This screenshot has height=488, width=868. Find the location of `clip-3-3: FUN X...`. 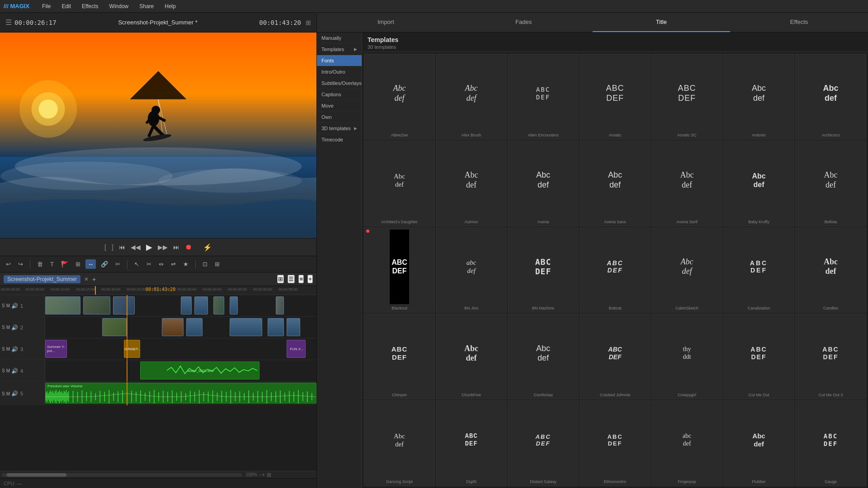

clip-3-3: FUN X... is located at coordinates (296, 349).